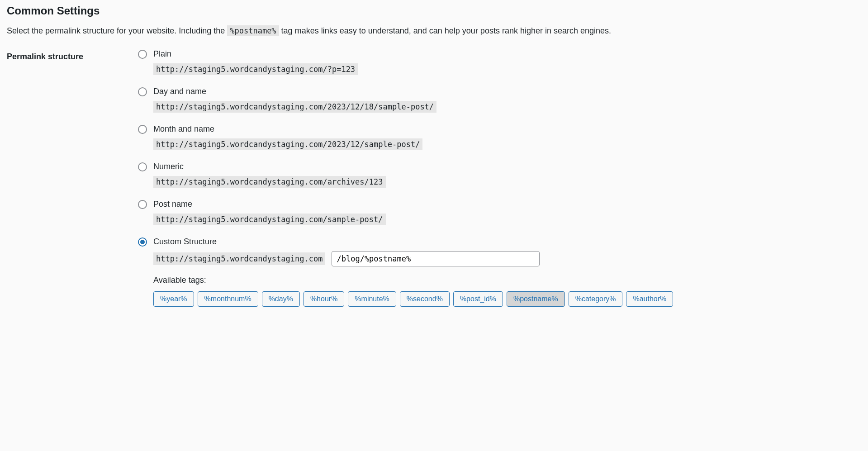 This screenshot has width=868, height=451. What do you see at coordinates (434, 31) in the screenshot?
I see `permalink-description: Select the permalink structure for your …` at bounding box center [434, 31].